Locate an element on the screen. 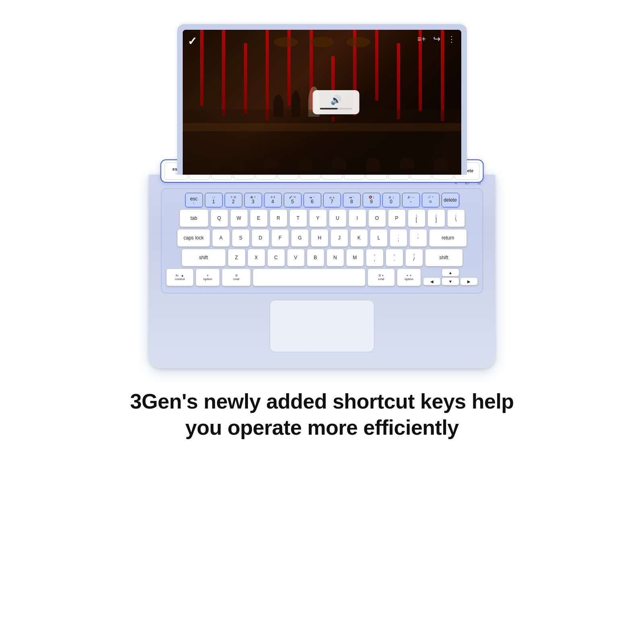 The image size is (644, 644). key-g: G is located at coordinates (300, 238).